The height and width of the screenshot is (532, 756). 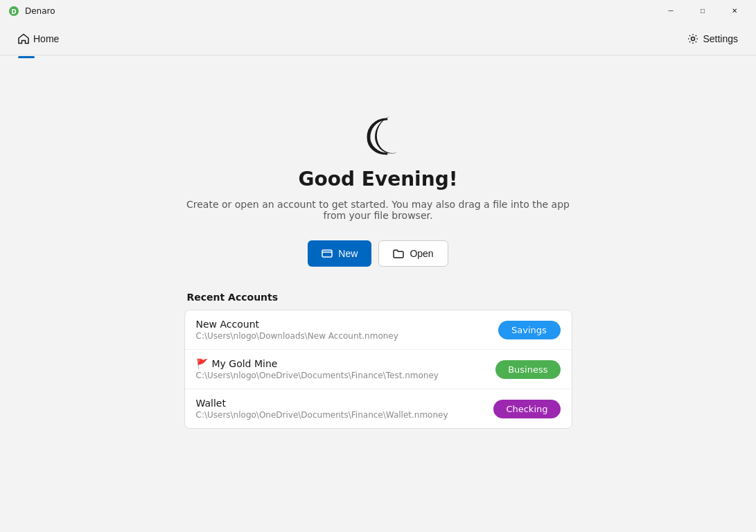 What do you see at coordinates (703, 11) in the screenshot?
I see `titlebar-controls: ─ □ ✕` at bounding box center [703, 11].